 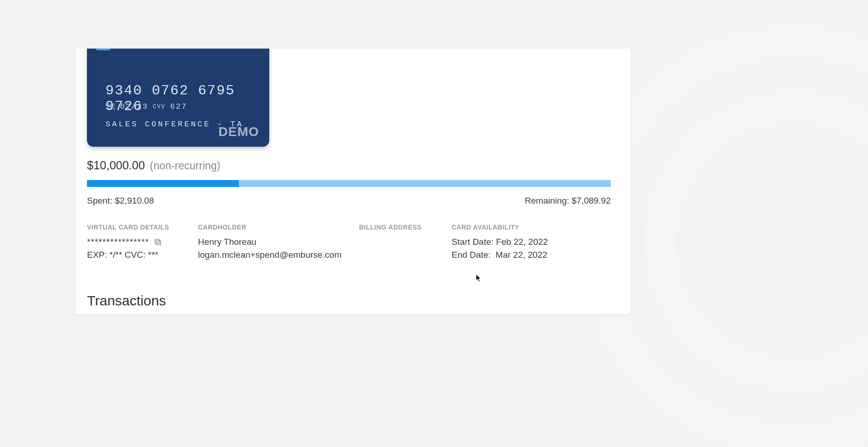 I want to click on end-date-value: Mar 22, 2022, so click(x=521, y=255).